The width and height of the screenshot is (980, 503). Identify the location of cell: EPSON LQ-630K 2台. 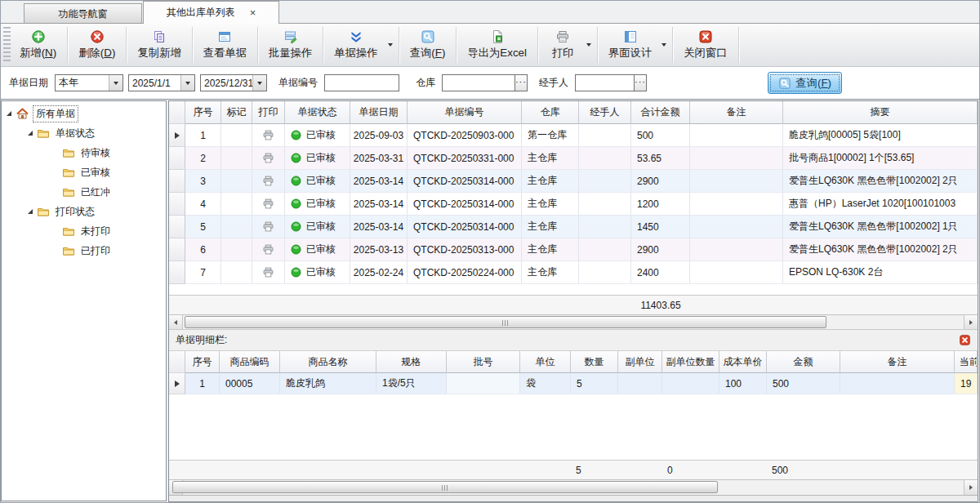
(880, 273).